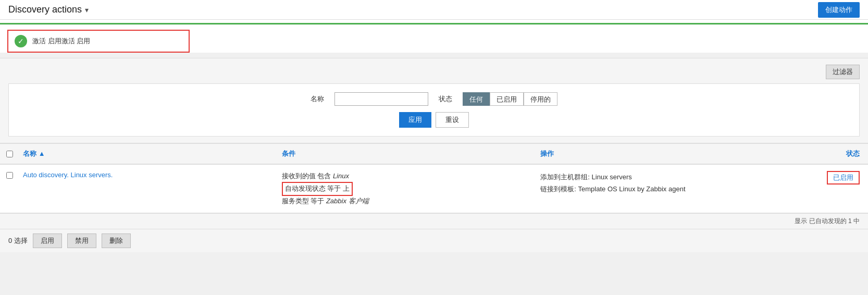 The width and height of the screenshot is (868, 295). What do you see at coordinates (434, 10) in the screenshot?
I see `page-header: Discovery actions ▾ 创建动作` at bounding box center [434, 10].